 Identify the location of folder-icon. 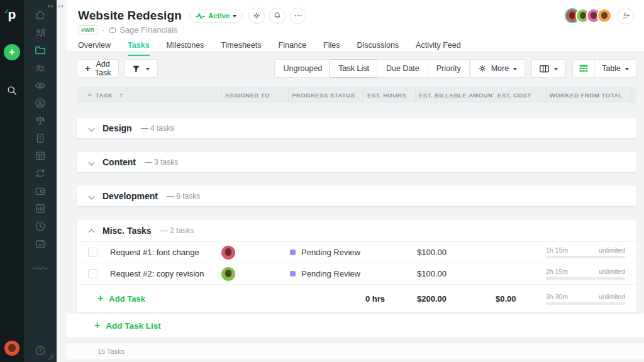
(40, 50).